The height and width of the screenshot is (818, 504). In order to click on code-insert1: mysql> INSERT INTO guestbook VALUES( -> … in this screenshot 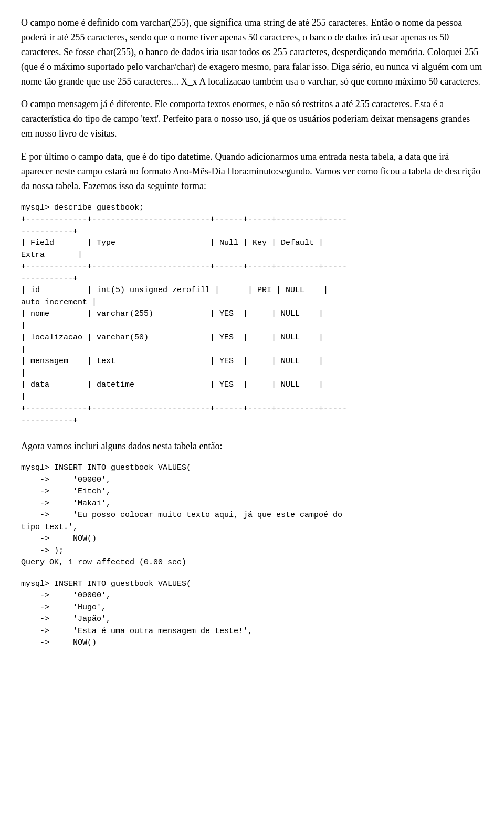, I will do `click(252, 516)`.